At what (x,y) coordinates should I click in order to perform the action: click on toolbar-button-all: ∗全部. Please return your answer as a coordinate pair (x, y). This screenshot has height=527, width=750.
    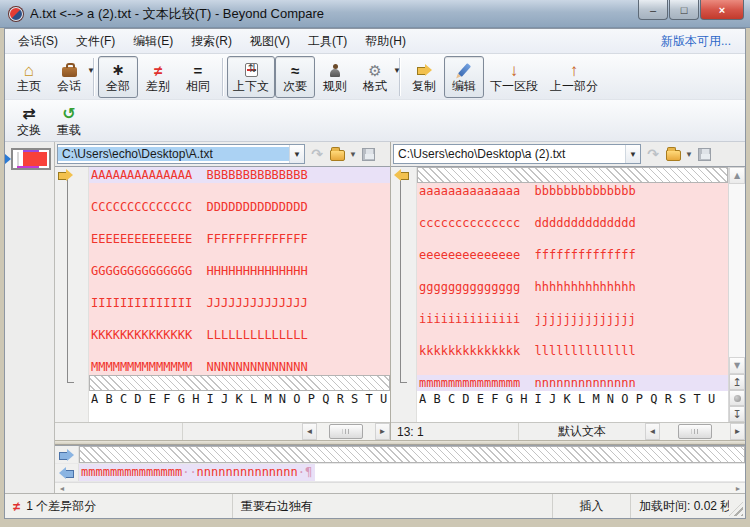
    Looking at the image, I should click on (118, 77).